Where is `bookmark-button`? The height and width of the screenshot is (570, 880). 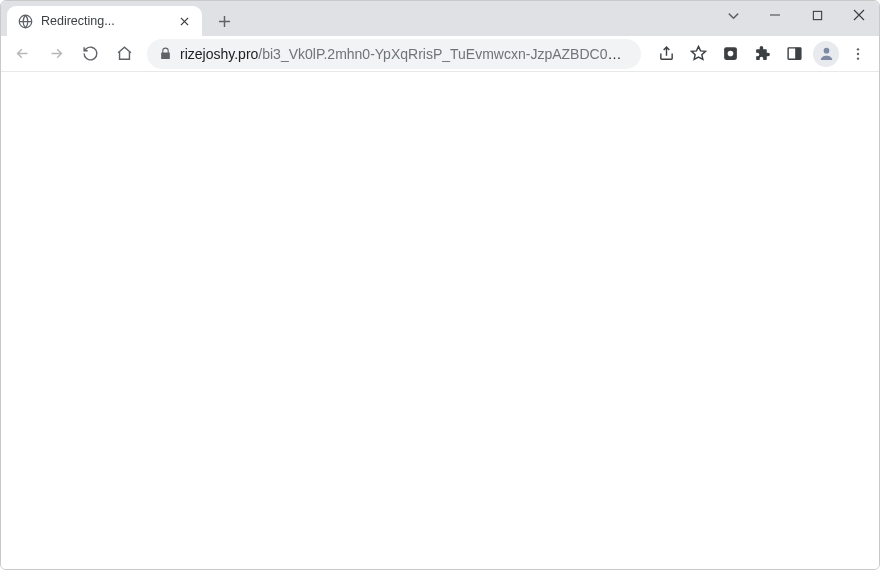
bookmark-button is located at coordinates (698, 54).